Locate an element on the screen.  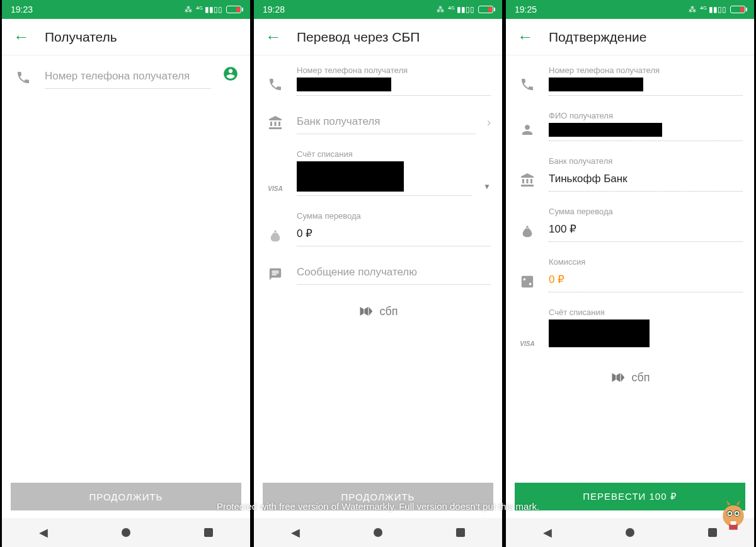
person-icon is located at coordinates (527, 132).